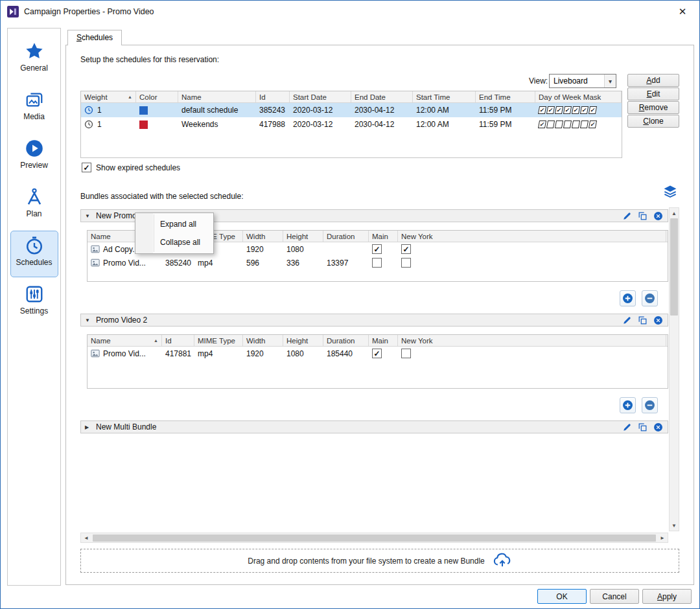  Describe the element at coordinates (674, 369) in the screenshot. I see `vertical-scrollbar: ▲ ▼` at that location.